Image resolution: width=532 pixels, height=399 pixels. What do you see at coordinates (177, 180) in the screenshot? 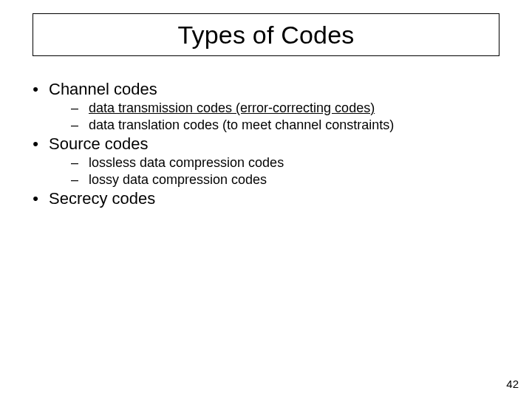
I see `subbullet-lossy-text: lossy data compression codes` at bounding box center [177, 180].